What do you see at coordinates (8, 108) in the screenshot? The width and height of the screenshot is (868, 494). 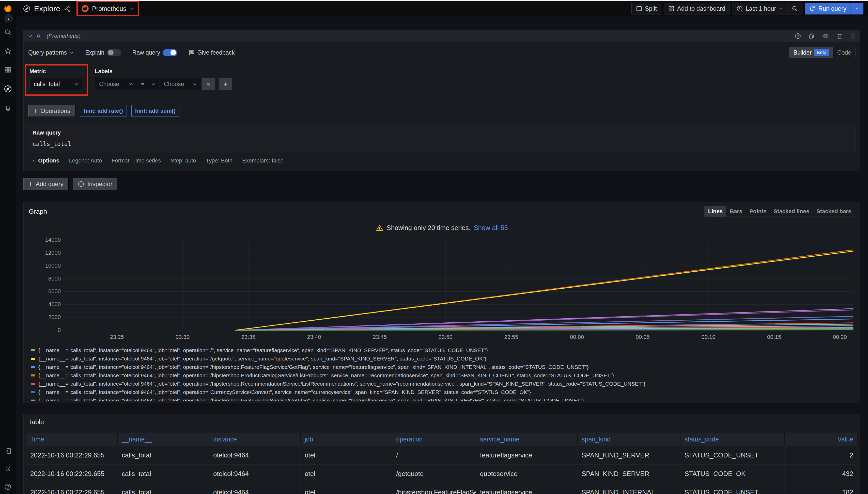 I see `alerting-bell-icon` at bounding box center [8, 108].